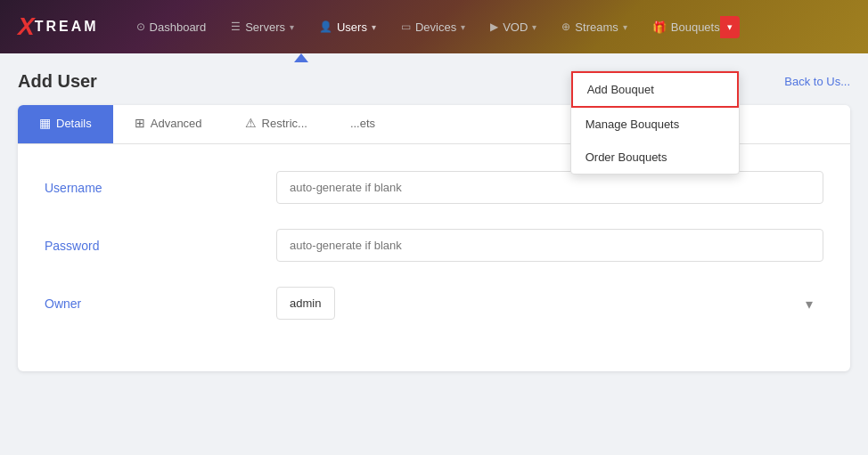  I want to click on order-bouquets-menu-item: Order Bouquets, so click(655, 157).